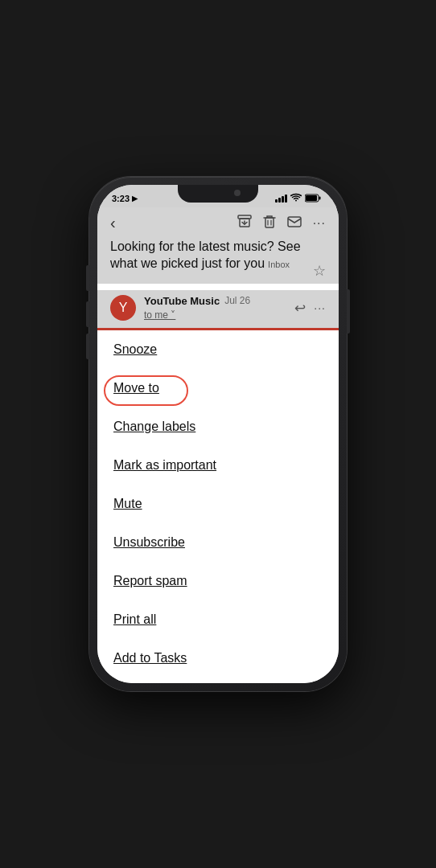 The width and height of the screenshot is (436, 868). Describe the element at coordinates (218, 680) in the screenshot. I see `menu-item-cancel: Cancel` at that location.